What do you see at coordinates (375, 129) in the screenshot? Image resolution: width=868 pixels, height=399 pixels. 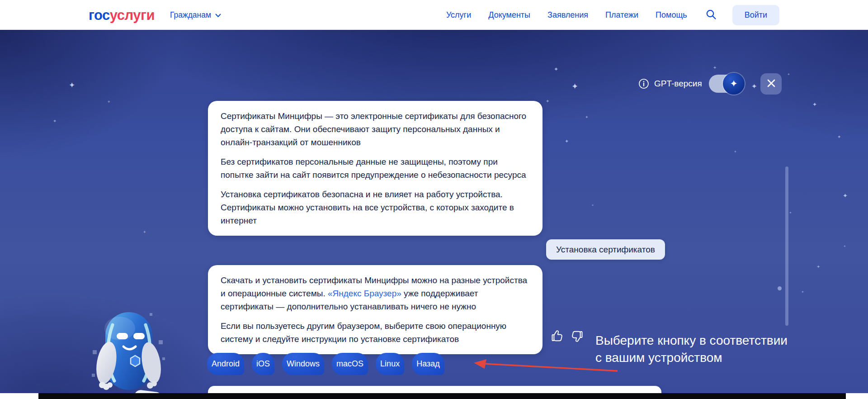 I see `bot-message-1-paragraph: Сертификаты Минцифры — это электронные с…` at bounding box center [375, 129].